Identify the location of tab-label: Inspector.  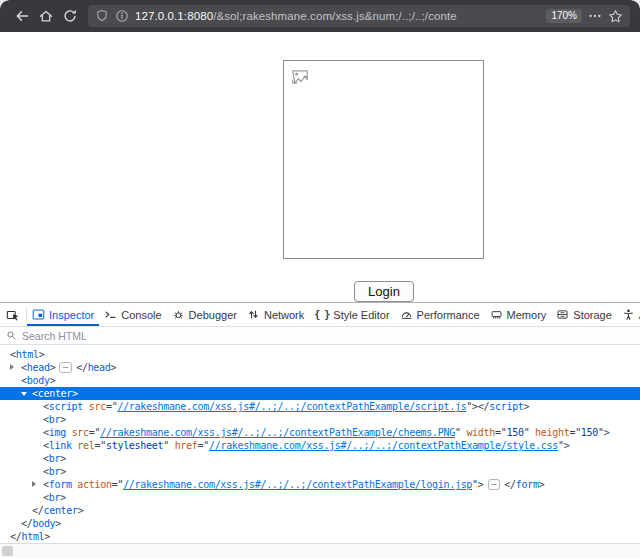
(72, 315).